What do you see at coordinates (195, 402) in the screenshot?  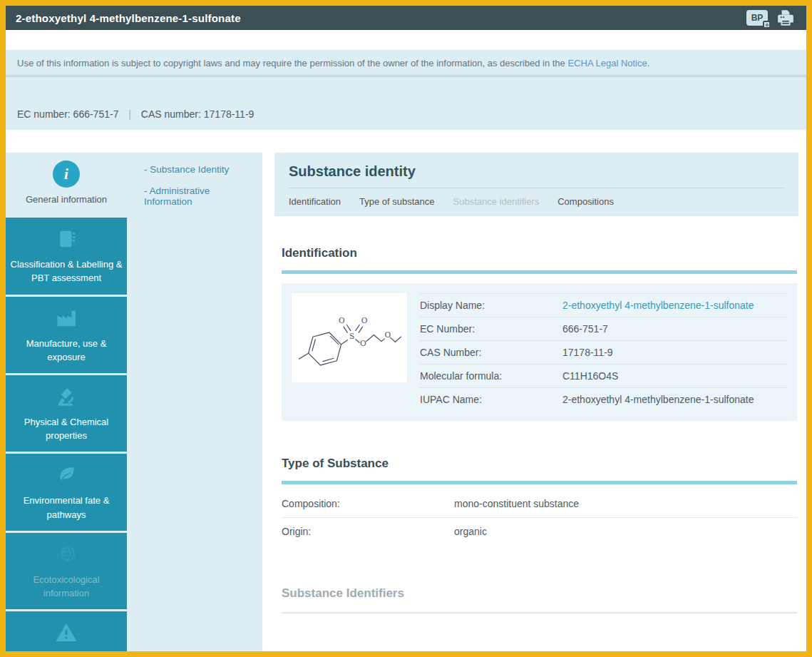 I see `secondary-nav: - Substance Identity - Administrative In…` at bounding box center [195, 402].